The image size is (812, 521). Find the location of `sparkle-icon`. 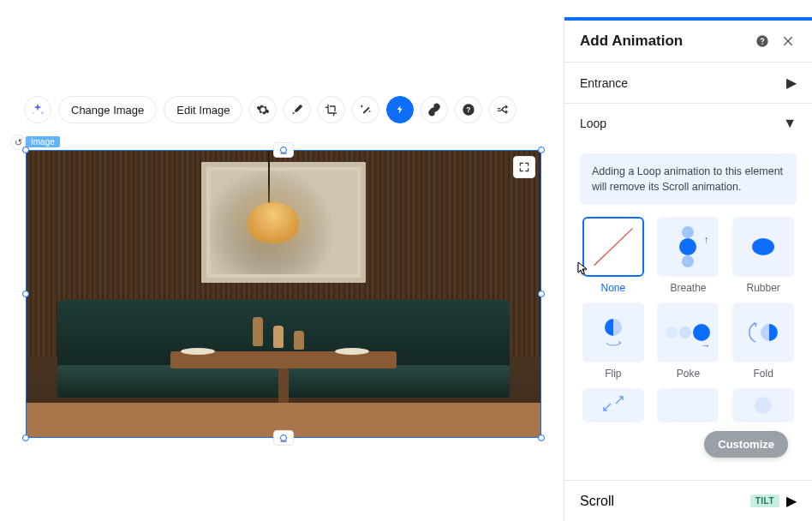

sparkle-icon is located at coordinates (38, 110).